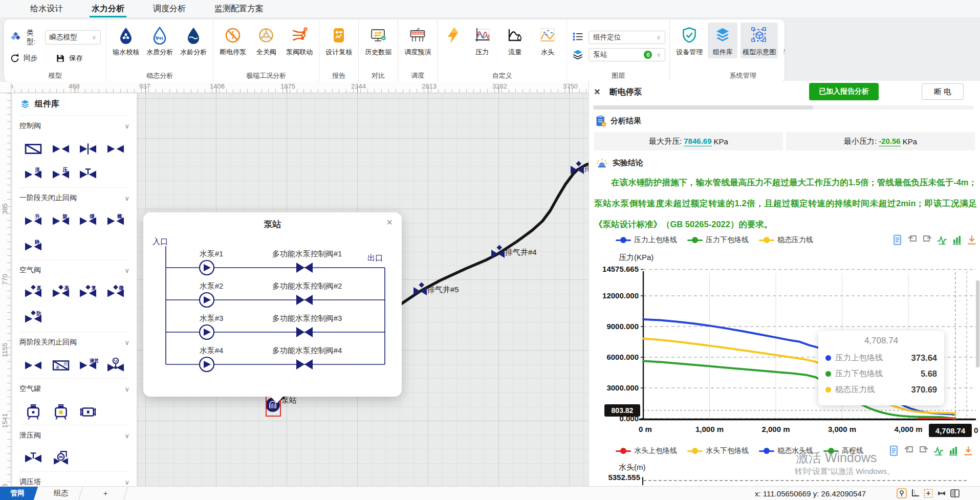 This screenshot has width=980, height=500. I want to click on location-icon, so click(902, 493).